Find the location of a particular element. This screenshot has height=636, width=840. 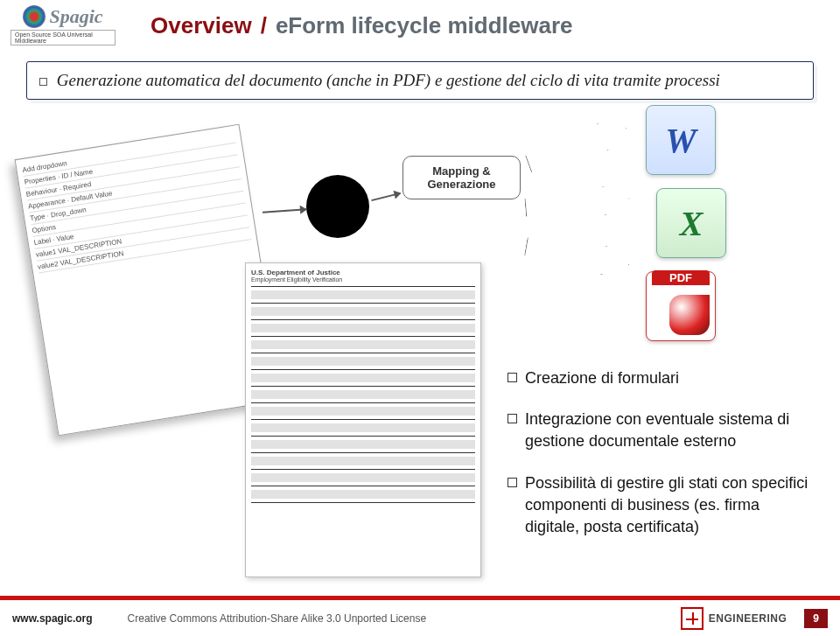

slide-title: Overview / eForm lifecycle middleware is located at coordinates (361, 26).